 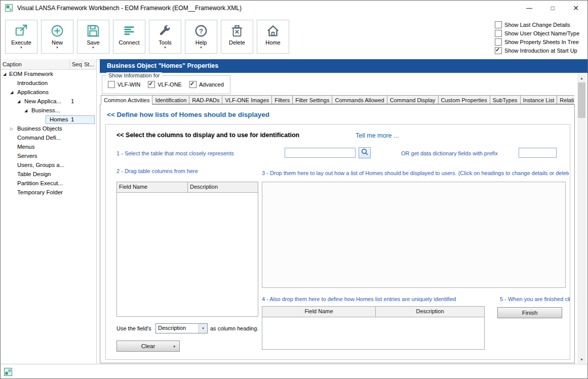 I want to click on table-search-input, so click(x=320, y=153).